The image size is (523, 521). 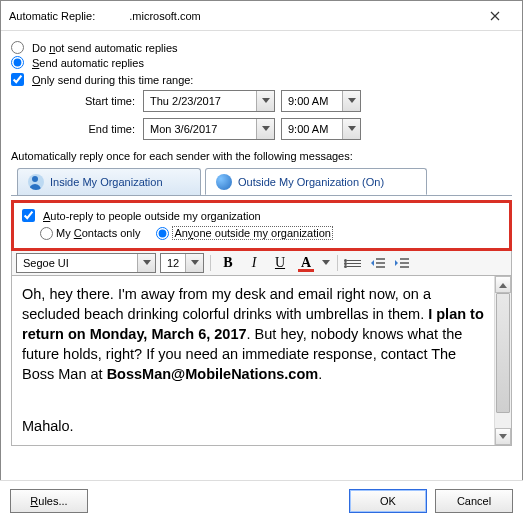 What do you see at coordinates (326, 263) in the screenshot?
I see `font-color-dropdown` at bounding box center [326, 263].